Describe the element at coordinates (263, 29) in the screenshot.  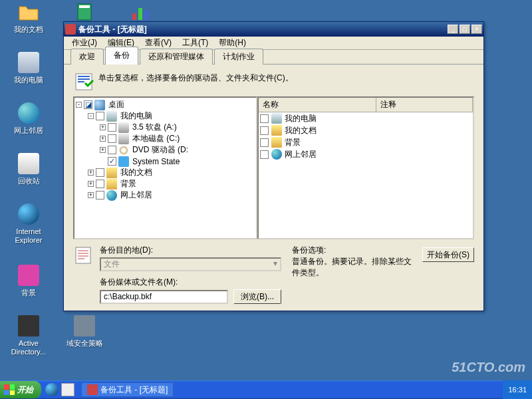
I see `window-title: 备份工具 - [无标题]` at that location.